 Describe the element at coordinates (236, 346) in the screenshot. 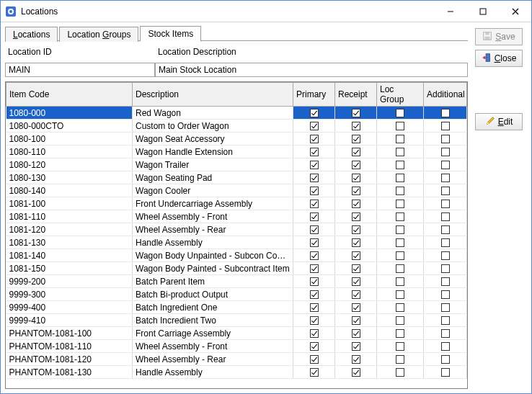

I see `table-row: PHANTOM-1081-110Wheel Assembly - Front` at that location.